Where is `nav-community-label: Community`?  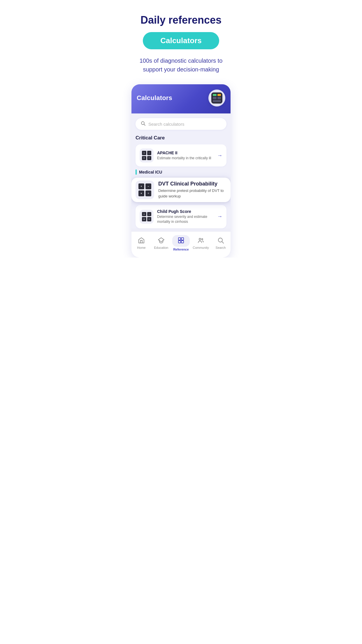
nav-community-label: Community is located at coordinates (201, 248).